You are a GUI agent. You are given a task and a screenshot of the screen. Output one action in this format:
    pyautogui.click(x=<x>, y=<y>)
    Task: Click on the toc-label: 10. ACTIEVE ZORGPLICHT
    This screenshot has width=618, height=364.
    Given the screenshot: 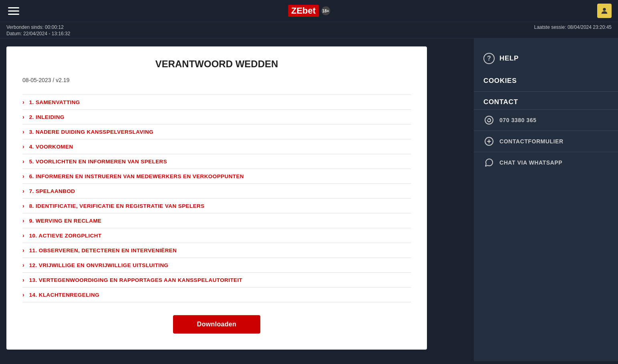 What is the action you would take?
    pyautogui.click(x=66, y=235)
    